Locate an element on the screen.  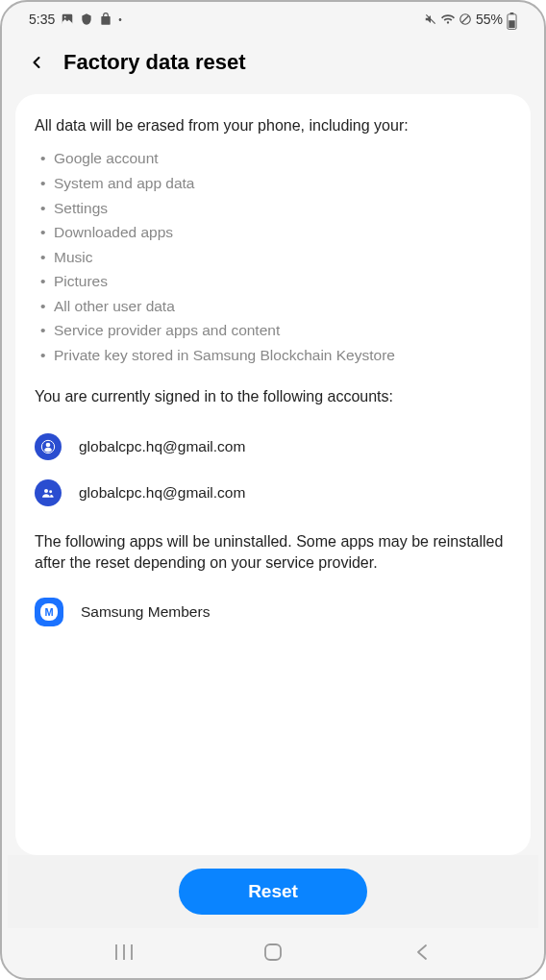
bag-icon is located at coordinates (106, 19).